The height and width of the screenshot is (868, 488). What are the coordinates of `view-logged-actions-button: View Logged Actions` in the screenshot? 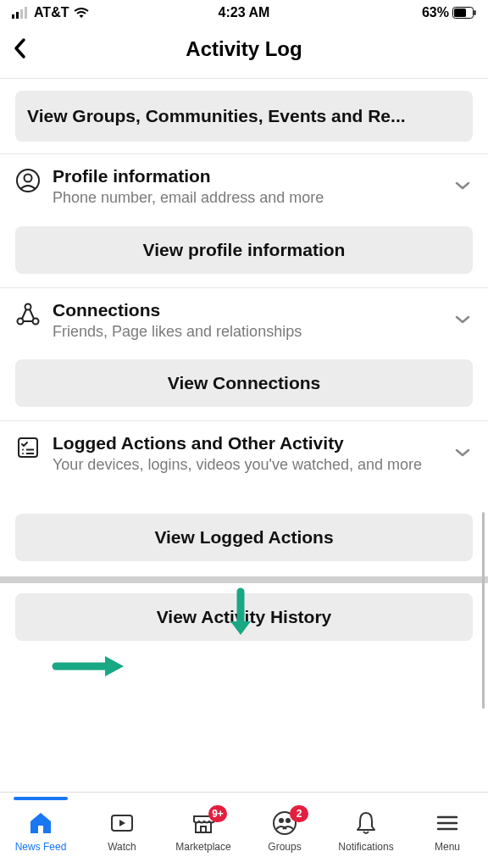 It's located at (244, 537).